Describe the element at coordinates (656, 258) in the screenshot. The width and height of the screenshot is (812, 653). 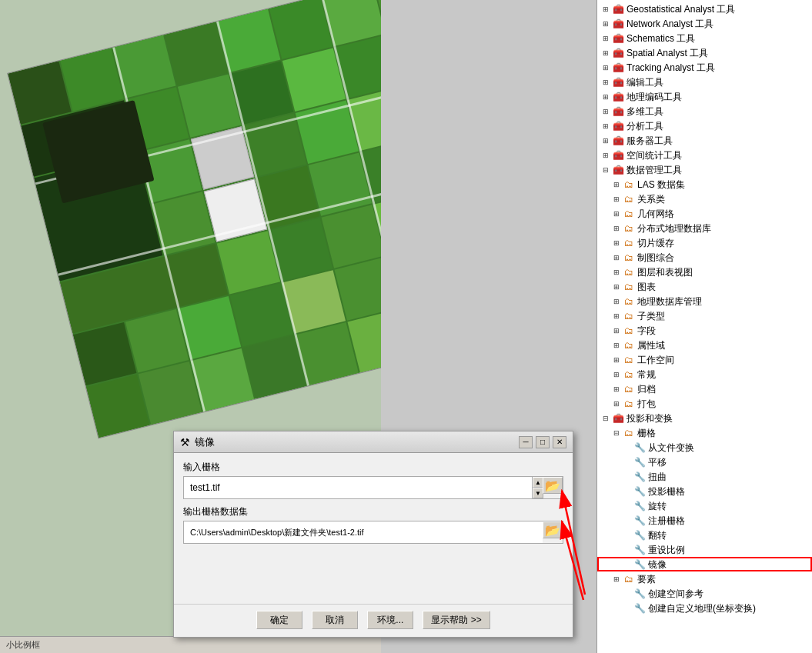
I see `item-label: 制图综合` at that location.